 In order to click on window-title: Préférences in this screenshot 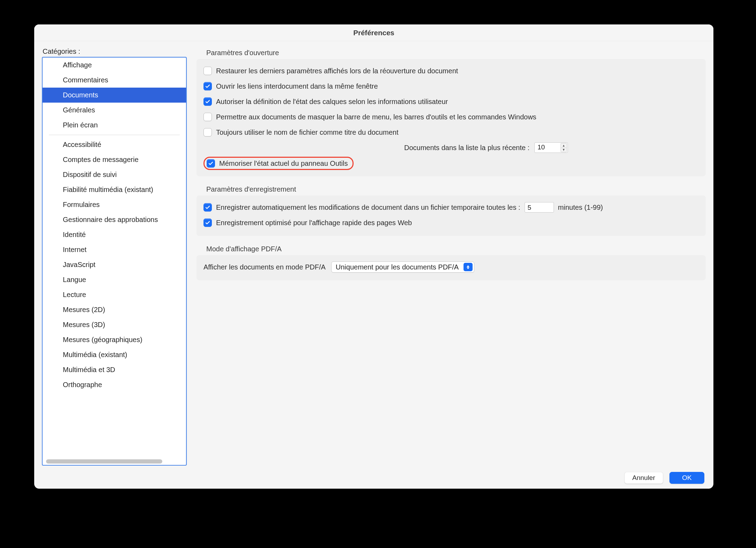, I will do `click(373, 33)`.